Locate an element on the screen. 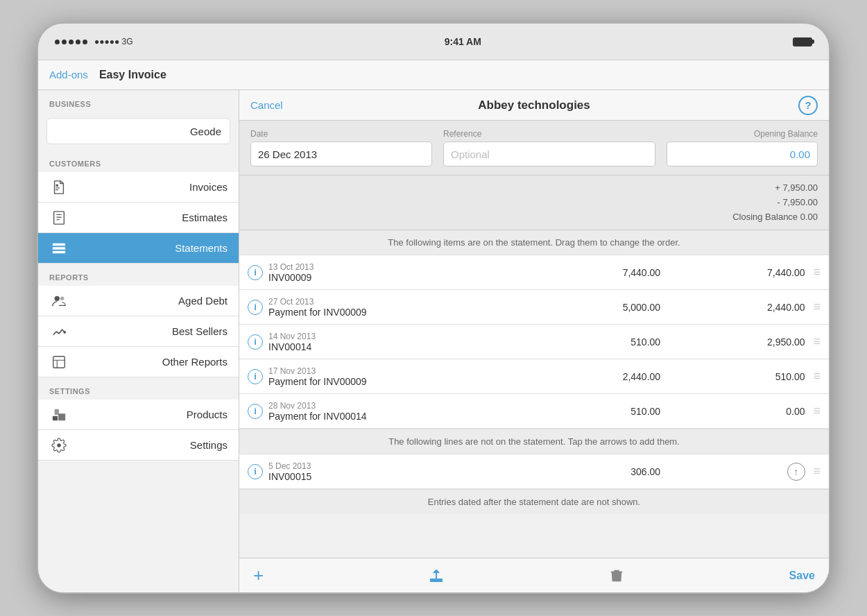 The width and height of the screenshot is (867, 616). sidebar-item-products: Products is located at coordinates (139, 415).